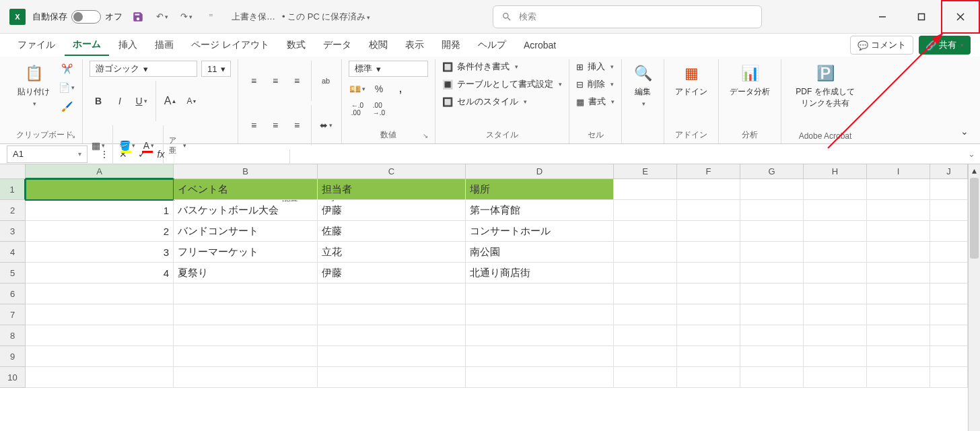 The height and width of the screenshot is (431, 980). I want to click on bold-button: B, so click(98, 101).